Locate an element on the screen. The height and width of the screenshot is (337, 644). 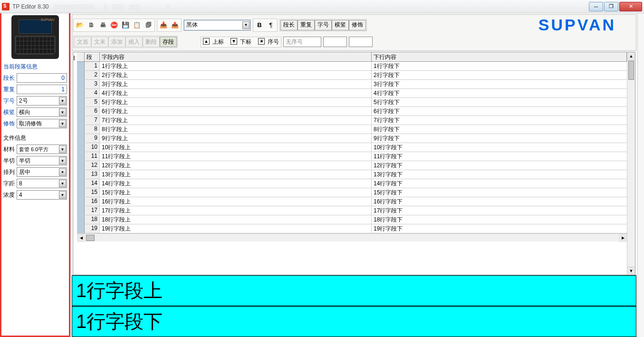
row-lower: 5行字段下 is located at coordinates (499, 102).